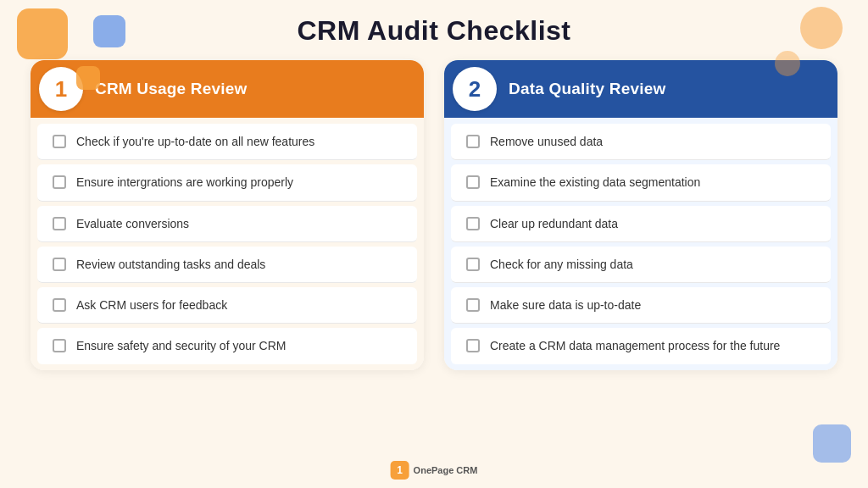  What do you see at coordinates (595, 182) in the screenshot?
I see `item-text: Examine the existing data segmentation` at bounding box center [595, 182].